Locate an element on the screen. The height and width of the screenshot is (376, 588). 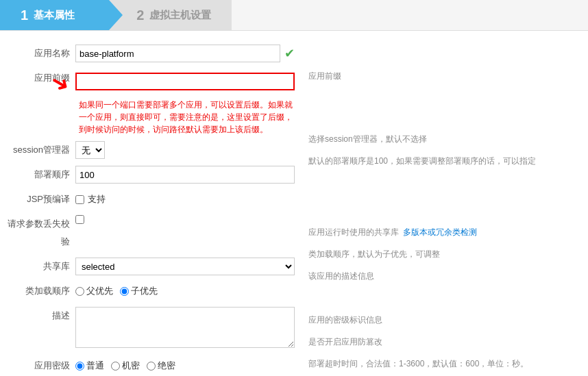
jsp-support-label: 支持 is located at coordinates (97, 199).